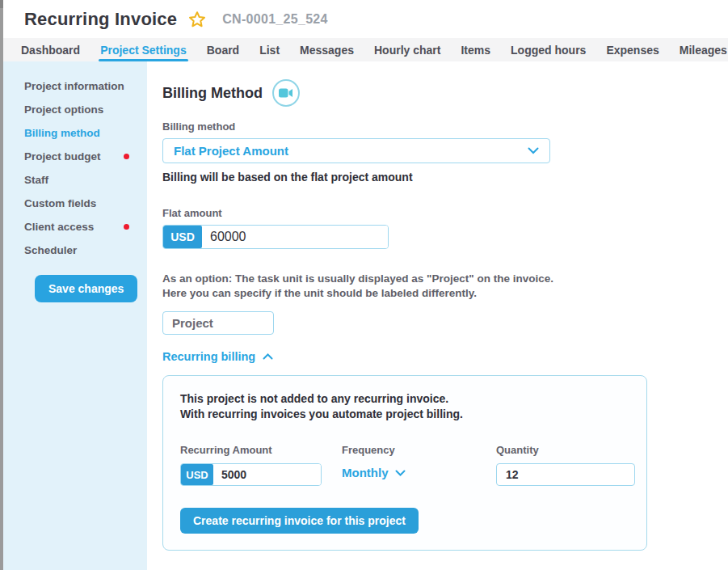 The width and height of the screenshot is (728, 570). Describe the element at coordinates (74, 226) in the screenshot. I see `sidebar-item-client-access: Client access` at that location.